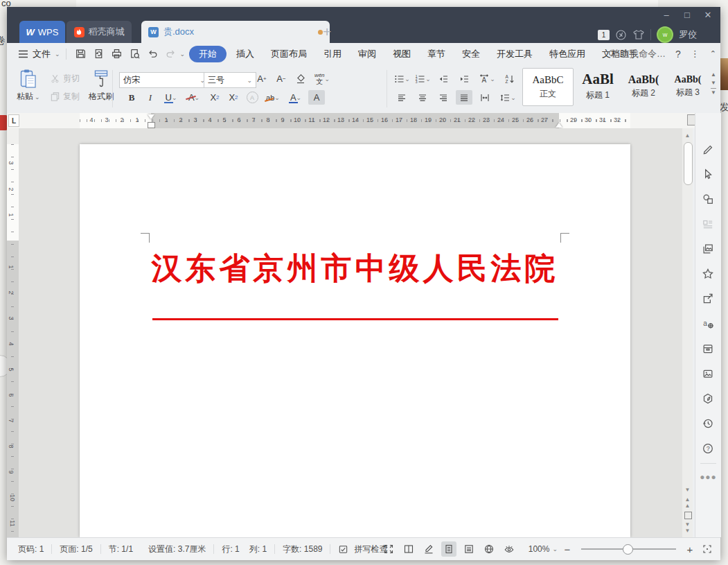 The width and height of the screenshot is (728, 565). I want to click on style-normal: AaBbC 正文, so click(548, 87).